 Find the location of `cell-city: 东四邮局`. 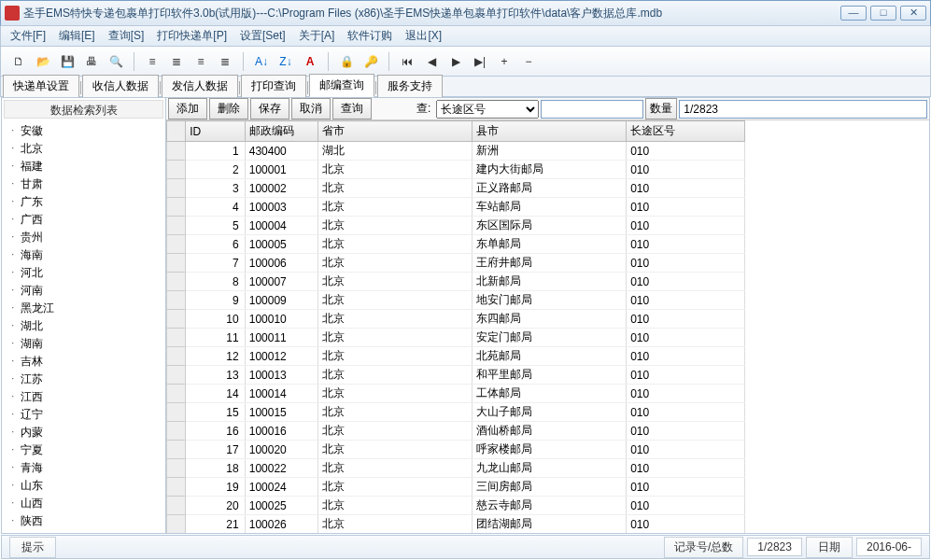

cell-city: 东四邮局 is located at coordinates (549, 319).